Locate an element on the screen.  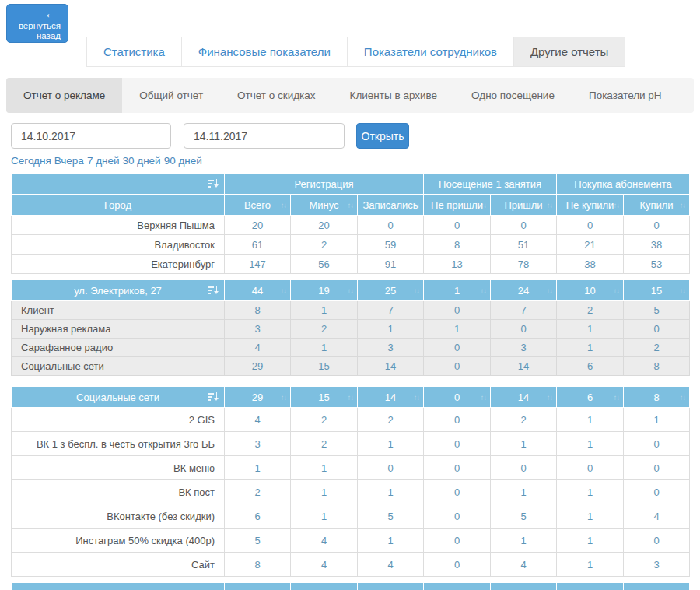
section-total-2-3: 0↑↓ is located at coordinates (457, 397).